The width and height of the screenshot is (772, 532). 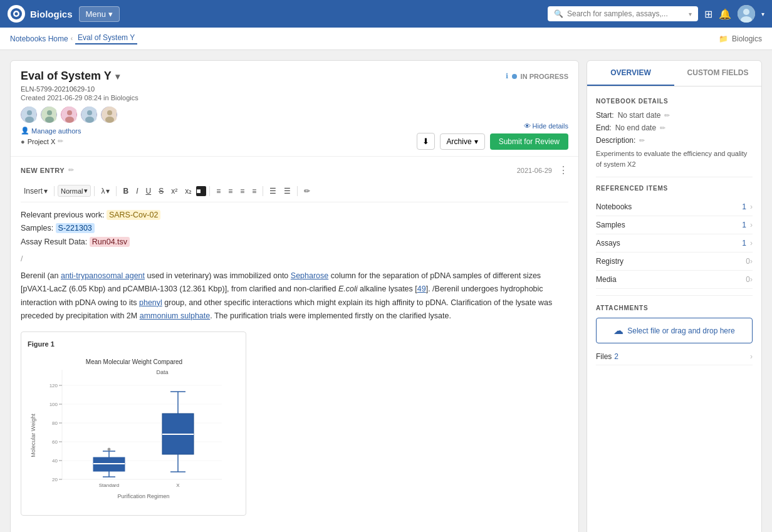 I want to click on samples-line: Samples: S-221303, so click(x=295, y=228).